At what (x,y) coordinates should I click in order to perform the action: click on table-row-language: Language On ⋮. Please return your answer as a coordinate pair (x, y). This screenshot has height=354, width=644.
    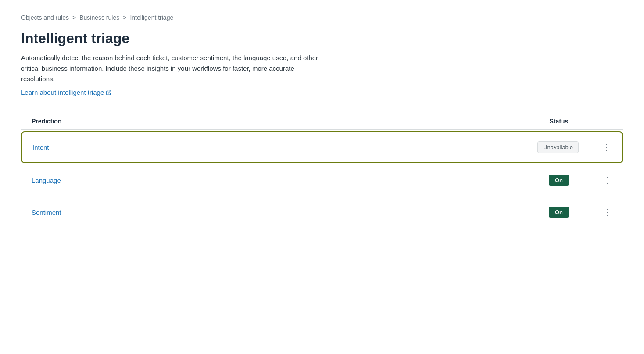
    Looking at the image, I should click on (322, 181).